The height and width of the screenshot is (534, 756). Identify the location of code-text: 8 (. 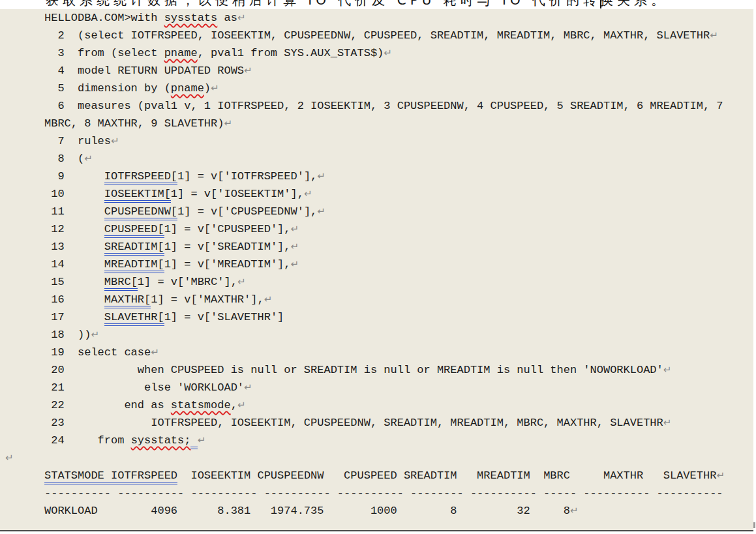
(64, 159).